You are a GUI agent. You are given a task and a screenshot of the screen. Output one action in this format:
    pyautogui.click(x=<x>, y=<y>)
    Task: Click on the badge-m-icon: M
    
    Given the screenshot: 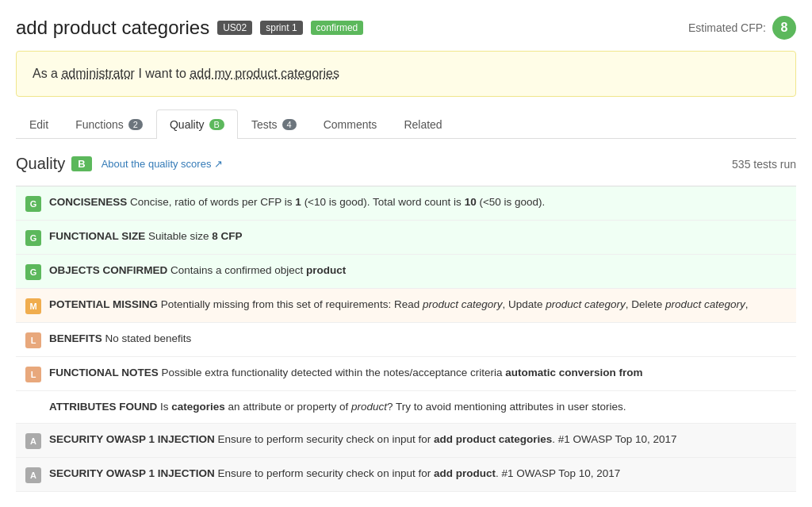 What is the action you would take?
    pyautogui.click(x=33, y=306)
    